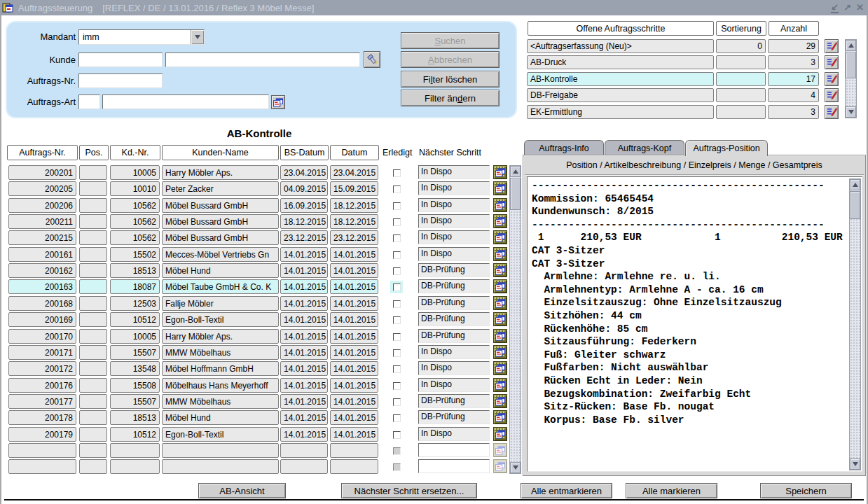 This screenshot has height=504, width=868. Describe the element at coordinates (42, 304) in the screenshot. I see `auftrags-nr-cell: 200168` at that location.